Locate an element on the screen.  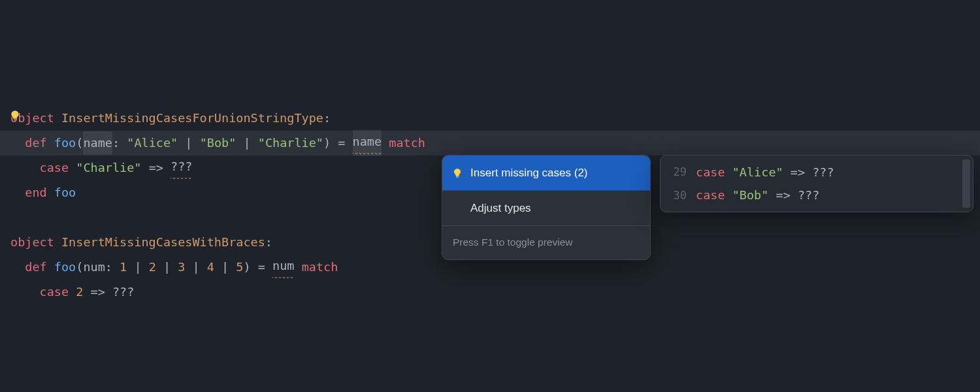
code-line: case 2 => ??? is located at coordinates (490, 292).